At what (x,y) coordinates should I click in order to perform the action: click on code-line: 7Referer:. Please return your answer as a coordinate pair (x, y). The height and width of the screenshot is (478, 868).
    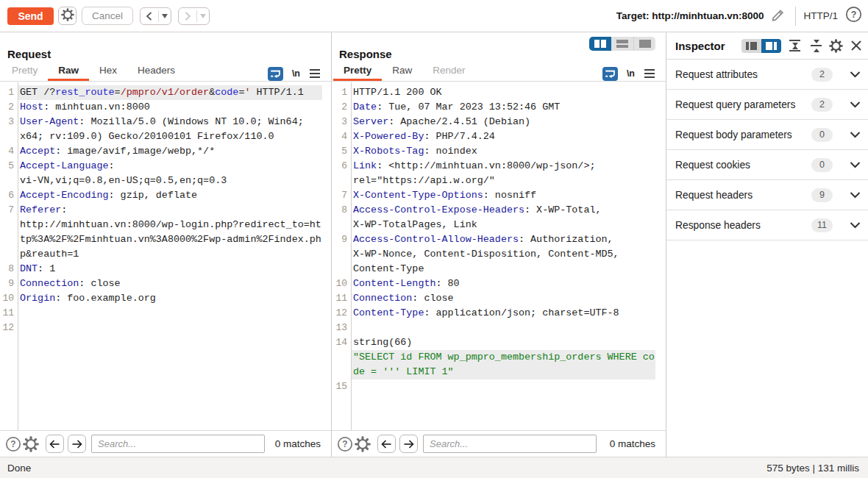
    Looking at the image, I should click on (166, 210).